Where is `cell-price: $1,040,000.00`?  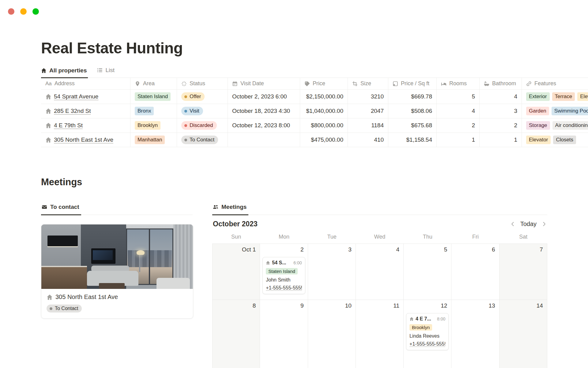 cell-price: $1,040,000.00 is located at coordinates (324, 111).